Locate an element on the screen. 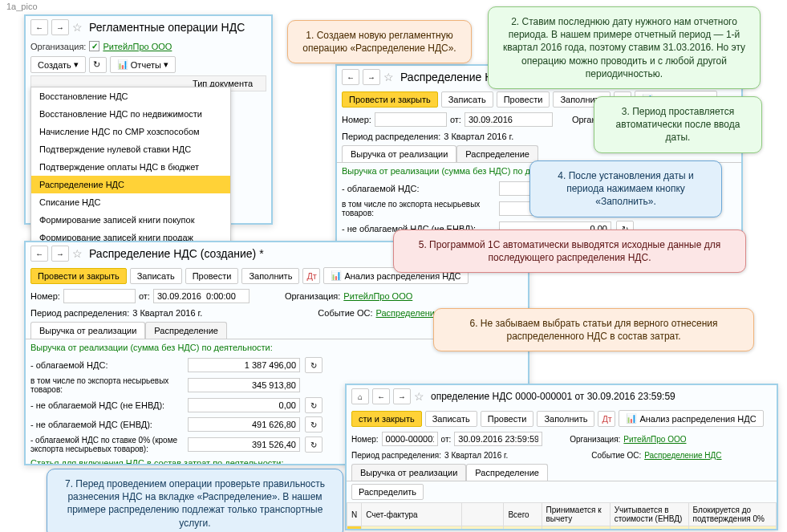 The image size is (787, 532). number-label: Номер: is located at coordinates (356, 120).